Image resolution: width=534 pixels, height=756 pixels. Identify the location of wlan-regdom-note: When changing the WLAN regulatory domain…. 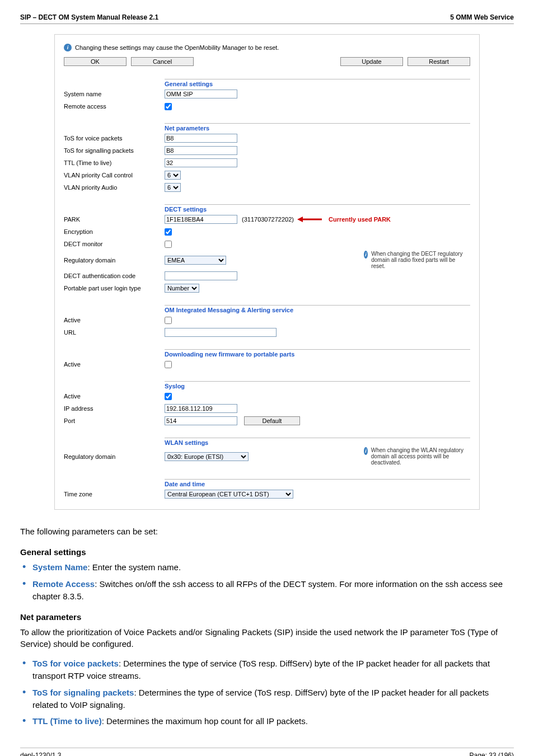
(421, 457).